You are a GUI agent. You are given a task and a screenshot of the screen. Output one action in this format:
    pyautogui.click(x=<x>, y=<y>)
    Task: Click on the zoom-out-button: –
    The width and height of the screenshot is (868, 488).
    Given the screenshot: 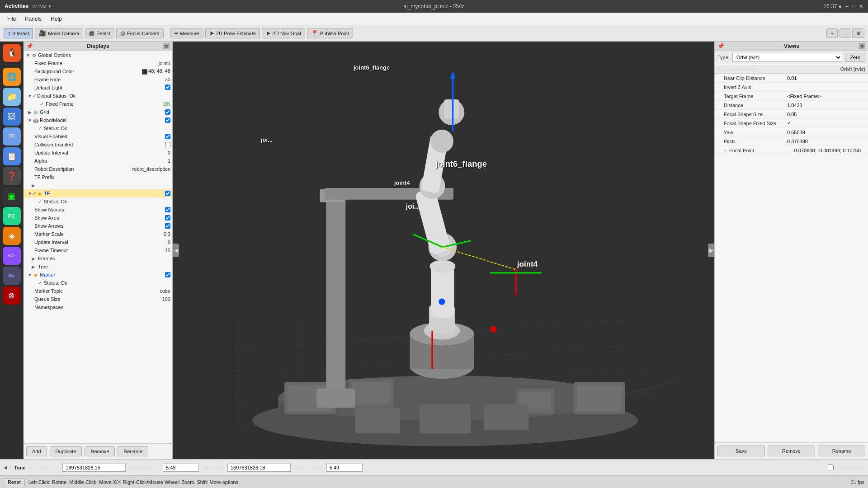 What is the action you would take?
    pyautogui.click(x=845, y=33)
    